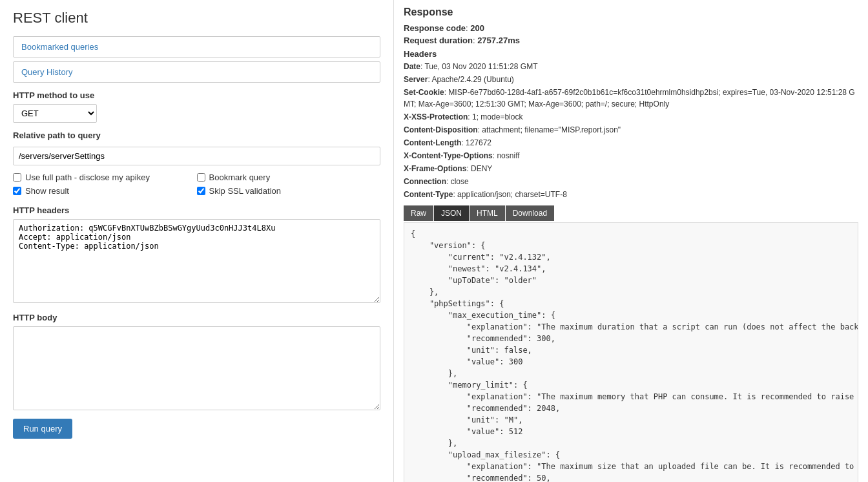  I want to click on header-key: Date, so click(412, 67).